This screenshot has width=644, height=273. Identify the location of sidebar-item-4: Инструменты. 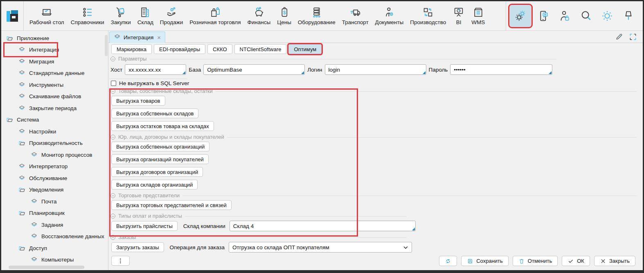
(55, 85).